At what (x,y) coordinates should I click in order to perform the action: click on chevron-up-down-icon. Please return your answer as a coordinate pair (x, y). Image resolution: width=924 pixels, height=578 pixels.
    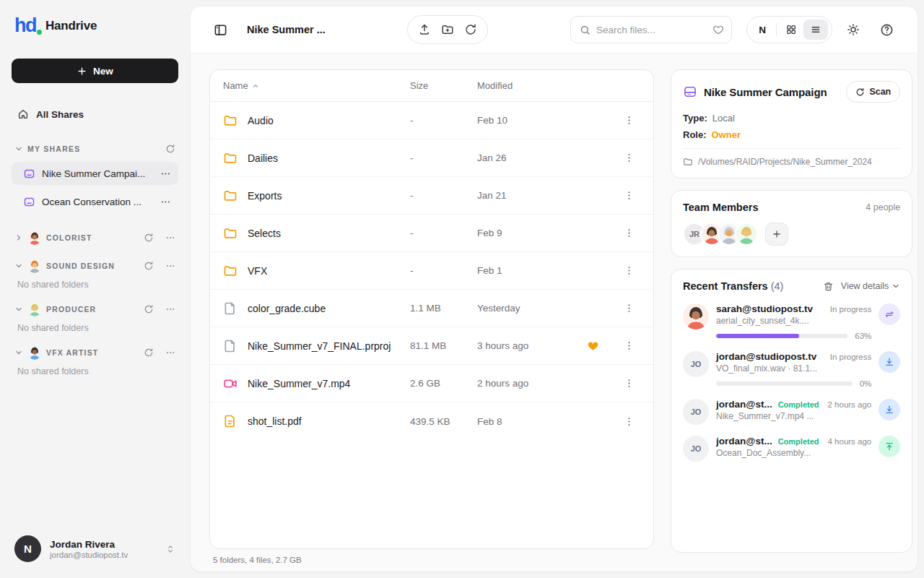
    Looking at the image, I should click on (170, 549).